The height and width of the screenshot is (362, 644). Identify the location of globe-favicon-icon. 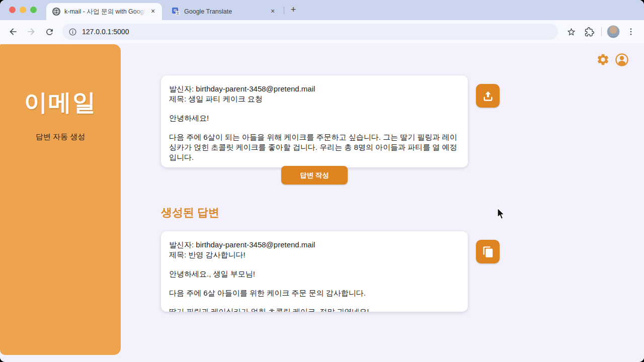
(56, 12).